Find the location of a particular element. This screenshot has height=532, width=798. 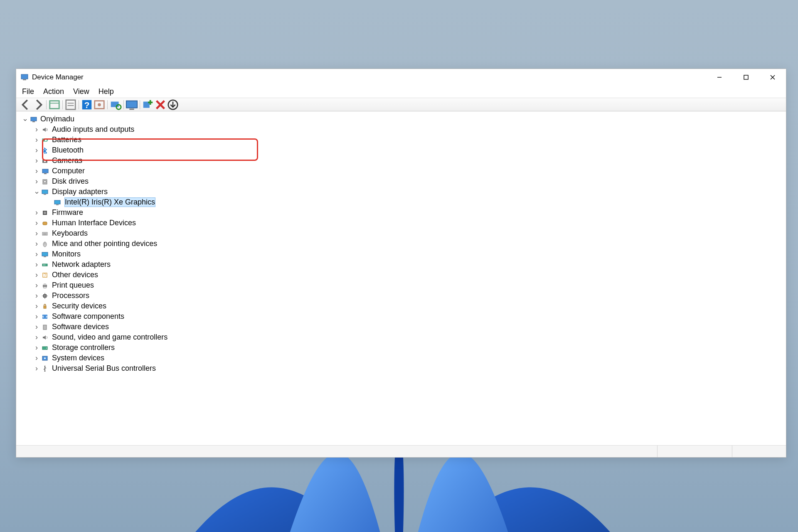

tree-item-label: Display adapters is located at coordinates (80, 192).